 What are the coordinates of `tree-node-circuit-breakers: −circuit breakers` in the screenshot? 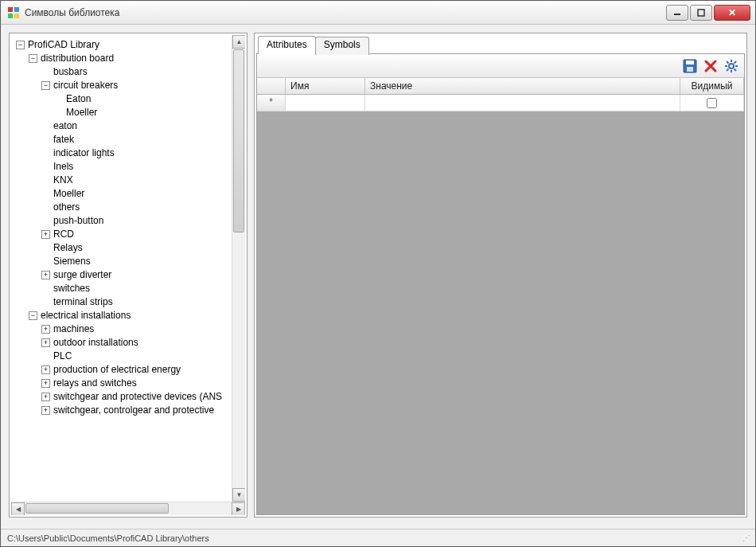 It's located at (142, 86).